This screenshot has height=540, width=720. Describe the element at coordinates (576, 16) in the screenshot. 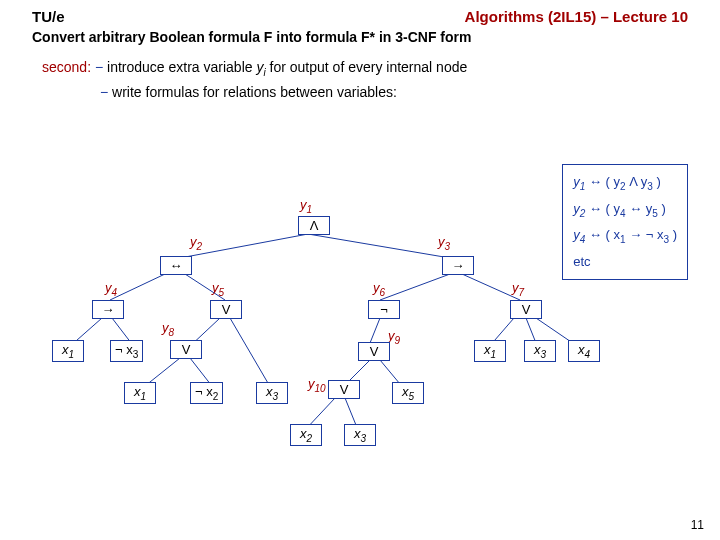

I see `course-label: Algorithms (2IL15) – Lecture 10` at that location.